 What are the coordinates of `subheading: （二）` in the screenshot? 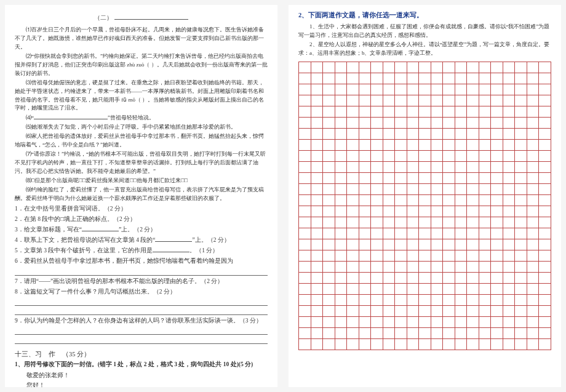 It's located at (142, 18).